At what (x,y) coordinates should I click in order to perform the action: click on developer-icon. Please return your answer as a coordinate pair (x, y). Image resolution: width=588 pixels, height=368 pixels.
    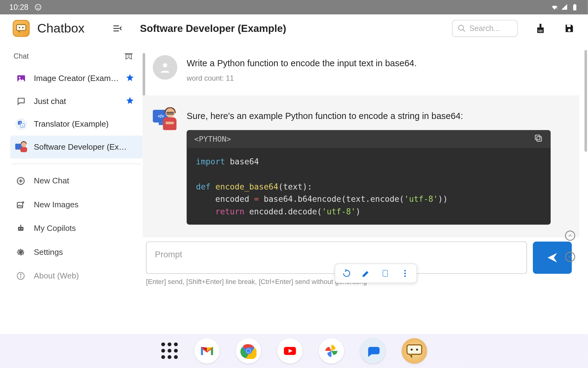
    Looking at the image, I should click on (21, 147).